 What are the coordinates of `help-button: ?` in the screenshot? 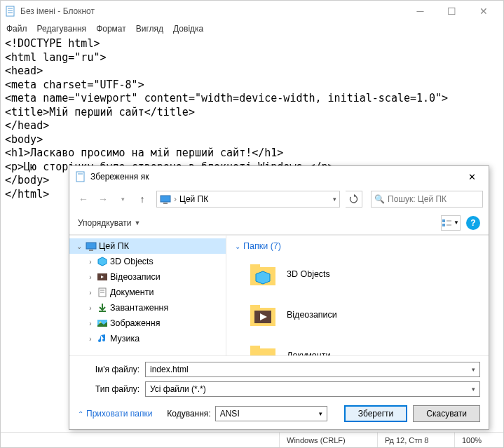 It's located at (473, 223).